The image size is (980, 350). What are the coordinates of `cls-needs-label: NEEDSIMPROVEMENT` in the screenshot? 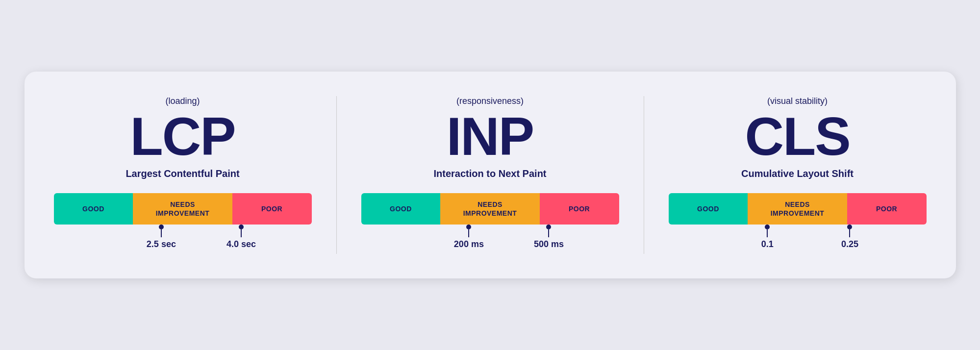 It's located at (798, 209).